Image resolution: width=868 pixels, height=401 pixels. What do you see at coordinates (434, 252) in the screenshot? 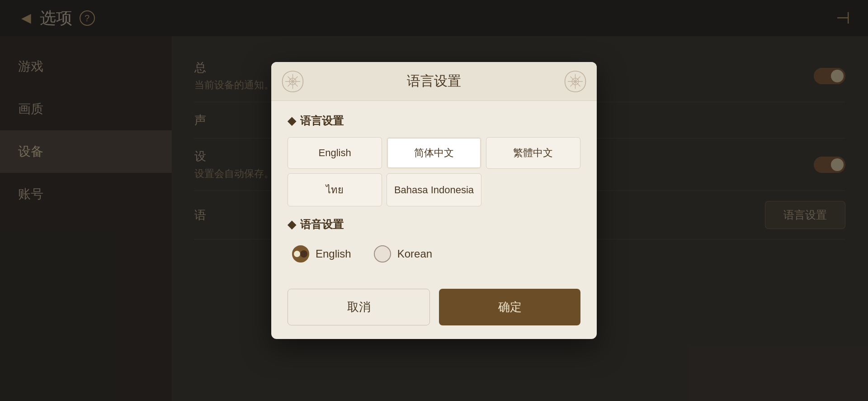
I see `voice-options: English Korean` at bounding box center [434, 252].